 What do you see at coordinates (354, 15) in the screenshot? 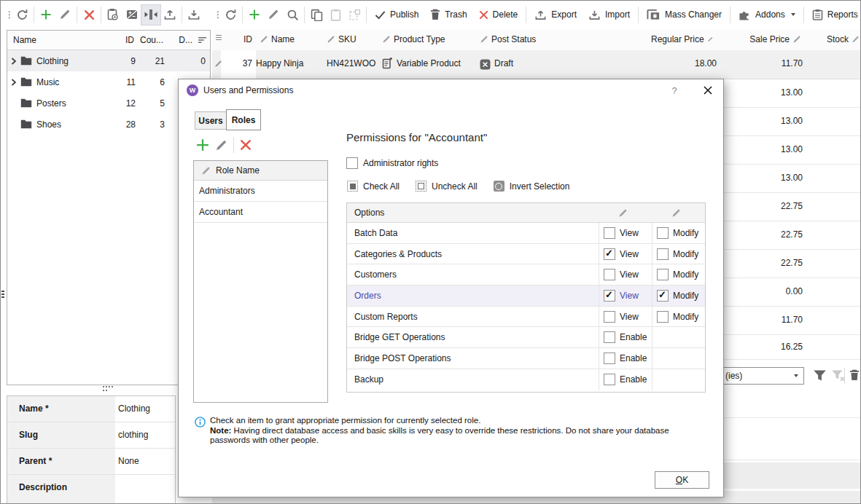
I see `paste-special-button` at bounding box center [354, 15].